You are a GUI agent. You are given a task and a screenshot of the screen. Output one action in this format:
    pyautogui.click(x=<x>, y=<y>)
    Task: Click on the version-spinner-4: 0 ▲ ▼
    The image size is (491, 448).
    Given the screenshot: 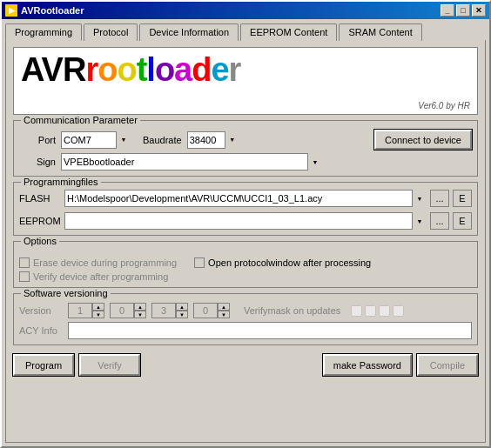 What is the action you would take?
    pyautogui.click(x=212, y=311)
    